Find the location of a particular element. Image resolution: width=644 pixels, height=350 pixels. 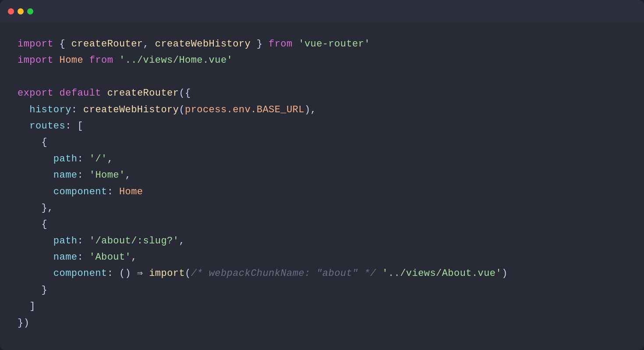

keyword-default: default is located at coordinates (81, 93).